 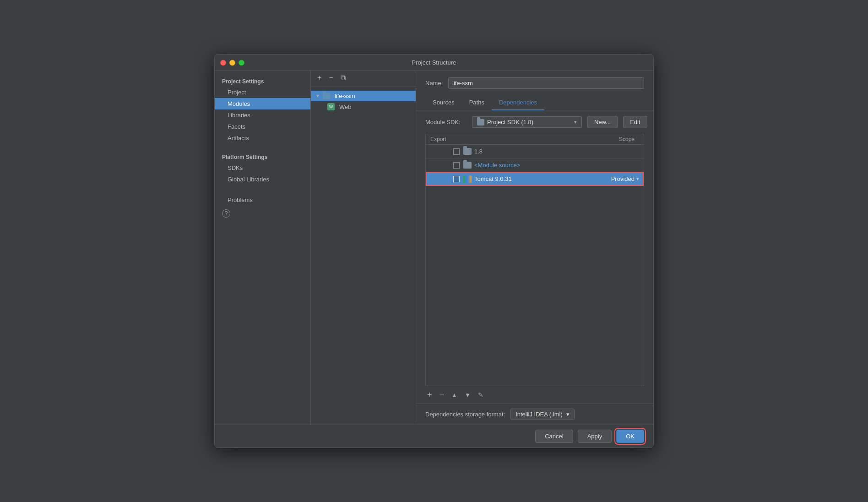 What do you see at coordinates (467, 165) in the screenshot?
I see `module-source-folder-icon` at bounding box center [467, 165].